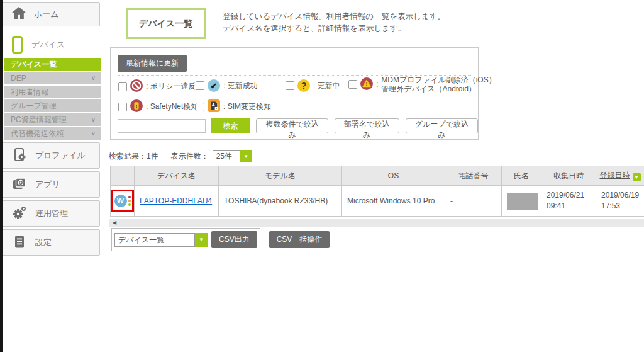 This screenshot has height=352, width=644. What do you see at coordinates (233, 107) in the screenshot?
I see `status-filter-sim-change: A : SIM変更検知` at bounding box center [233, 107].